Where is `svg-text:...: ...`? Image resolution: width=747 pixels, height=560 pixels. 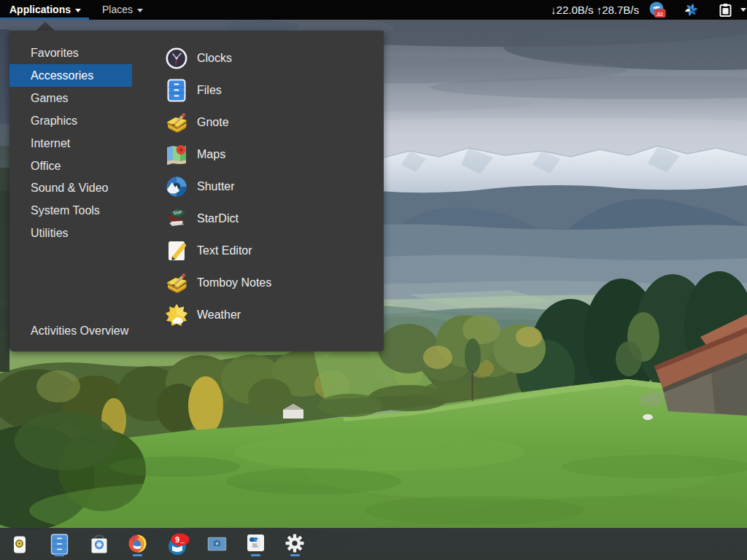 svg-text:...: ... is located at coordinates (182, 541).